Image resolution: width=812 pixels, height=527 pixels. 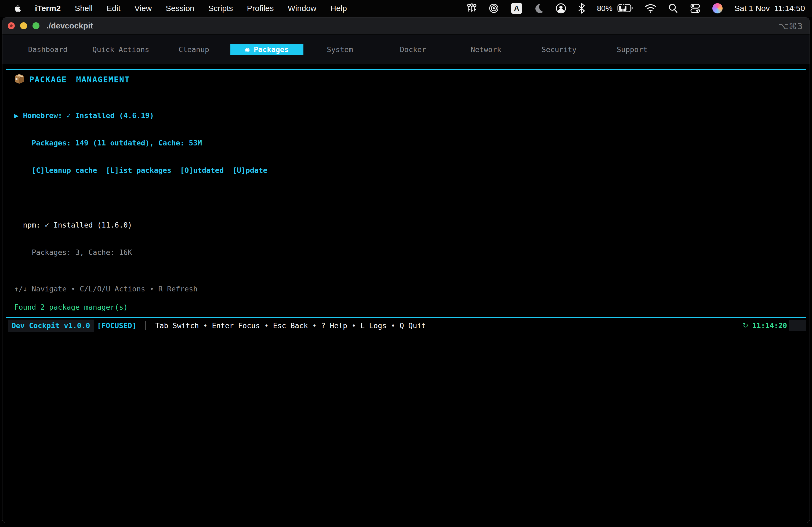 What do you see at coordinates (581, 8) in the screenshot?
I see `bluetooth-icon` at bounding box center [581, 8].